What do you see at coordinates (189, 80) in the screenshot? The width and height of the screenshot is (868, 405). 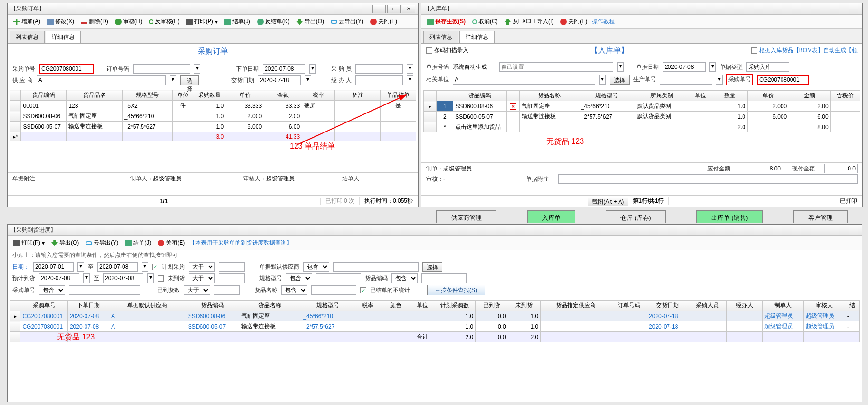 I see `select-supplier-button: 选择` at bounding box center [189, 80].